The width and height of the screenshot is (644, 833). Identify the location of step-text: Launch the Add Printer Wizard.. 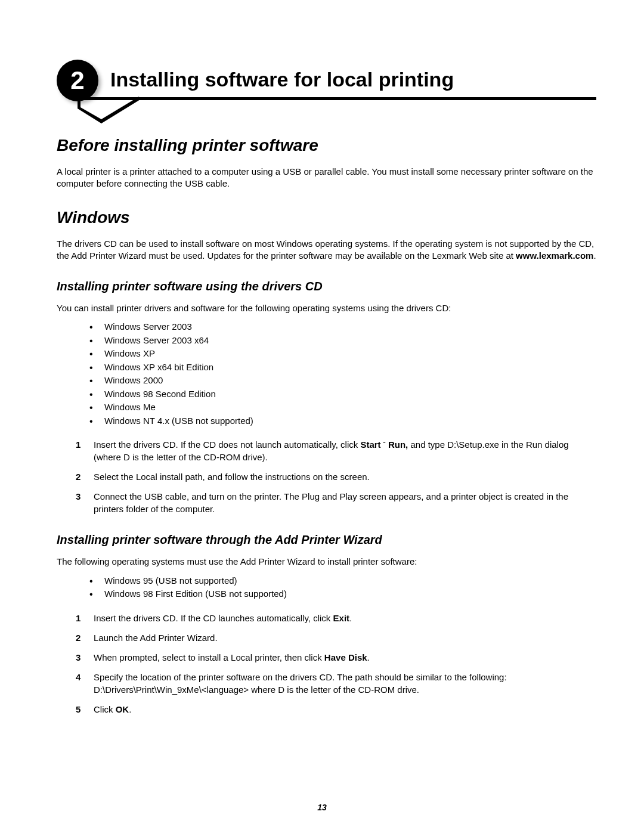
(156, 638).